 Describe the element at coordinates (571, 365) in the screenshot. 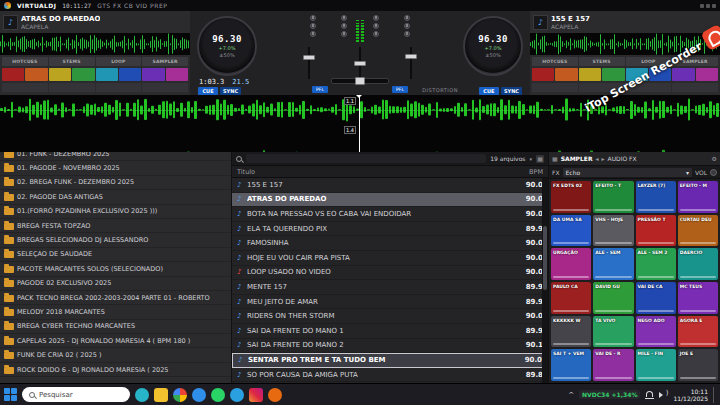

I see `sampler-pad: SAI T + VEM` at that location.